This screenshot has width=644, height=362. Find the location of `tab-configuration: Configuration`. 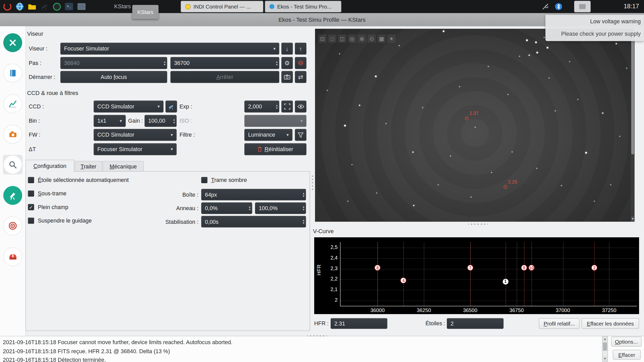

tab-configuration: Configuration is located at coordinates (50, 166).